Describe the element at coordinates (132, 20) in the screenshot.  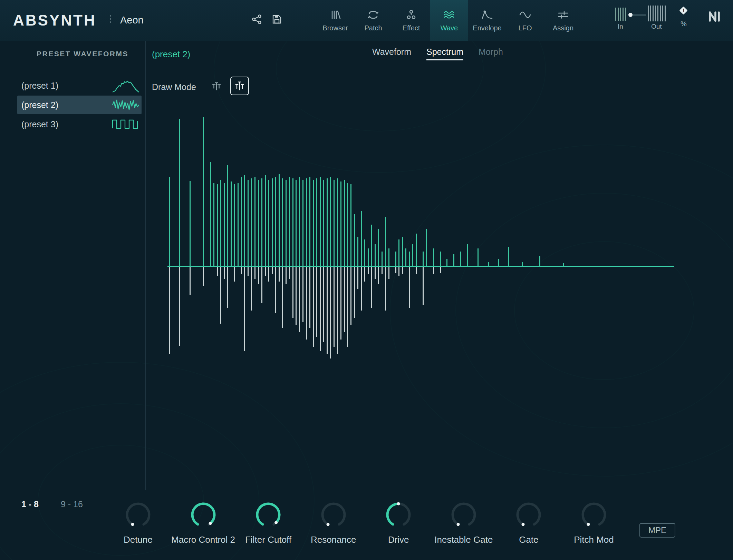
I see `loaded-preset-name: Aeon` at that location.